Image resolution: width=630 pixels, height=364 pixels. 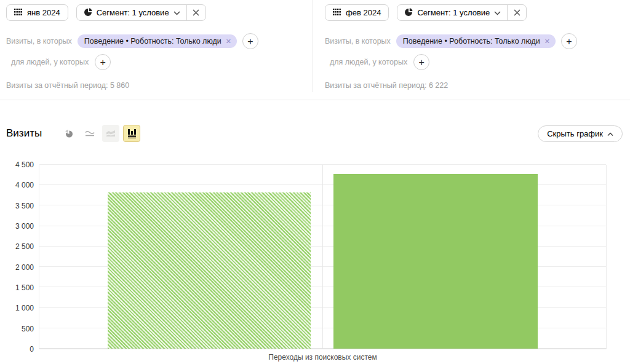 I want to click on y-axis: 05001 0001 5002 0002 5003 0003 5004 0004…, so click(x=17, y=257).